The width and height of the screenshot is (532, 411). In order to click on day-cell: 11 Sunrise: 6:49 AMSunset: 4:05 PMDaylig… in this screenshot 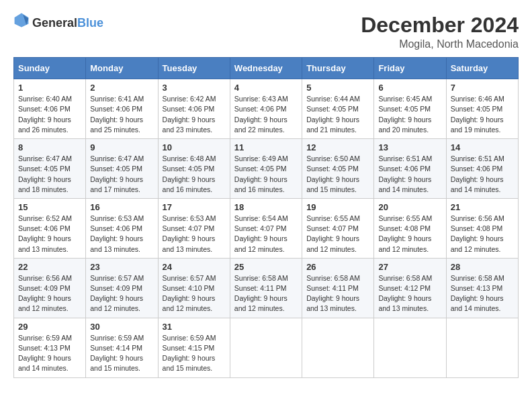, I will do `click(266, 169)`.